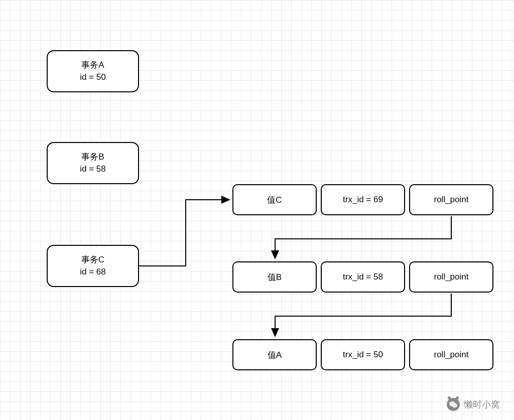  What do you see at coordinates (93, 71) in the screenshot?
I see `transaction-a-node: 事务A id = 50` at bounding box center [93, 71].